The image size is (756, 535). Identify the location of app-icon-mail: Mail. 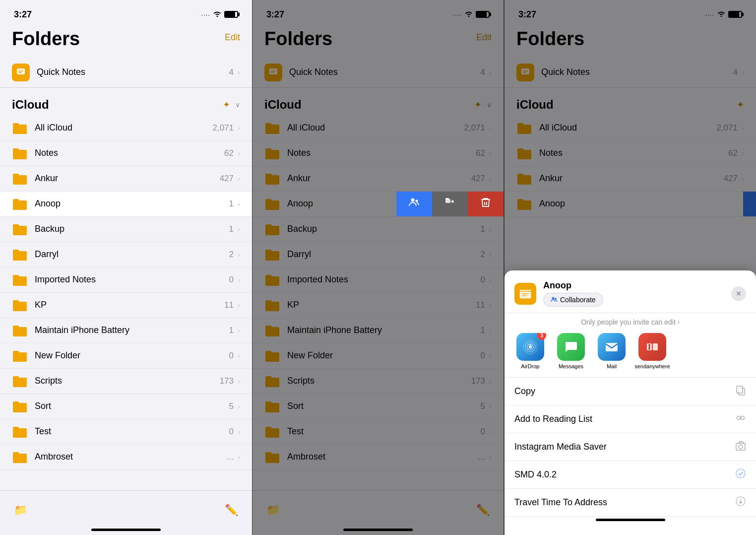
(612, 351).